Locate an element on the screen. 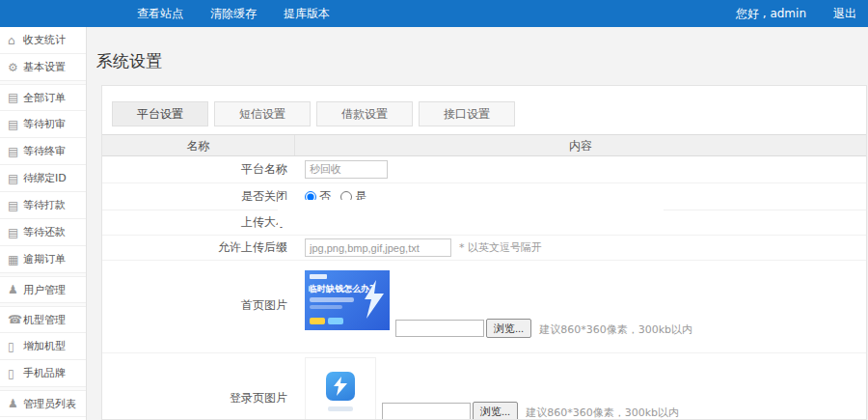 Image resolution: width=868 pixels, height=420 pixels. sidebar-item-add-model: ▯ 增加机型 is located at coordinates (42, 347).